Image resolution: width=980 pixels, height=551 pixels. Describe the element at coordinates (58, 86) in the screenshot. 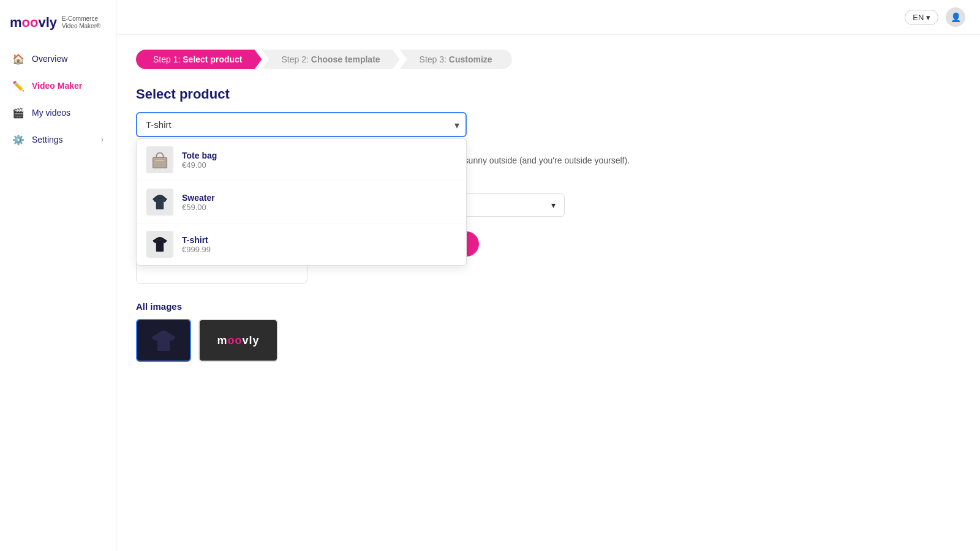

I see `sidebar-item-video-maker: ✏️ Video Maker` at that location.